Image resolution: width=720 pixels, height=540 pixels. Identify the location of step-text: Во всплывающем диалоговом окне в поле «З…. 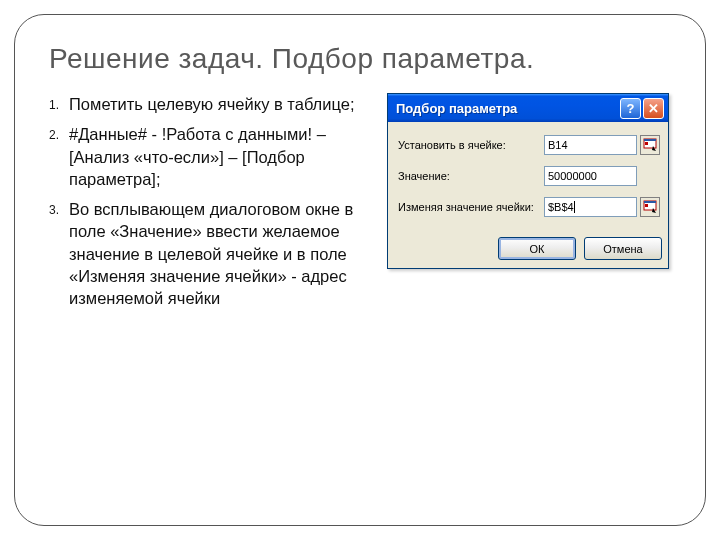
(219, 254).